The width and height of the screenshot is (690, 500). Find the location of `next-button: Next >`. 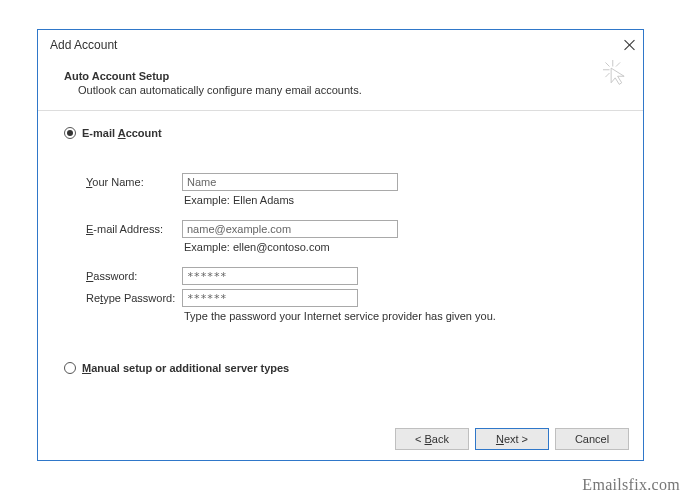

next-button: Next > is located at coordinates (512, 439).